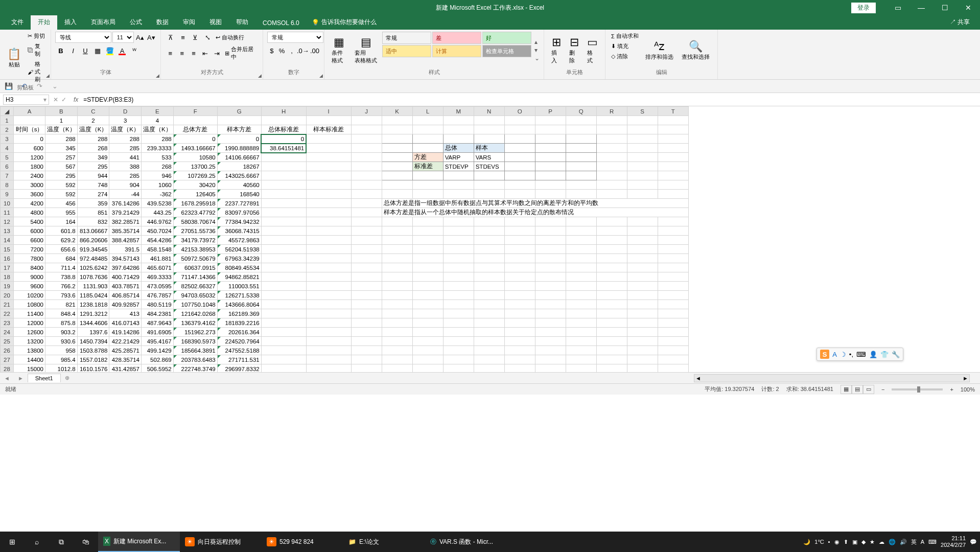 This screenshot has width=980, height=552. Describe the element at coordinates (195, 351) in the screenshot. I see `cell: 185664.3891` at that location.